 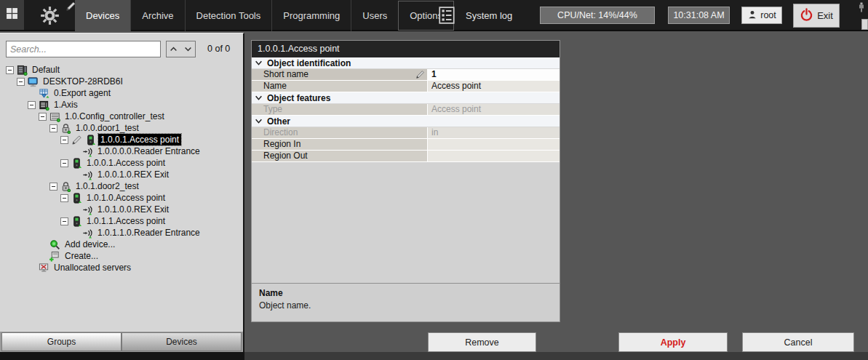 What do you see at coordinates (122, 116) in the screenshot?
I see `tree-item: 1.0.Config_controller_test` at bounding box center [122, 116].